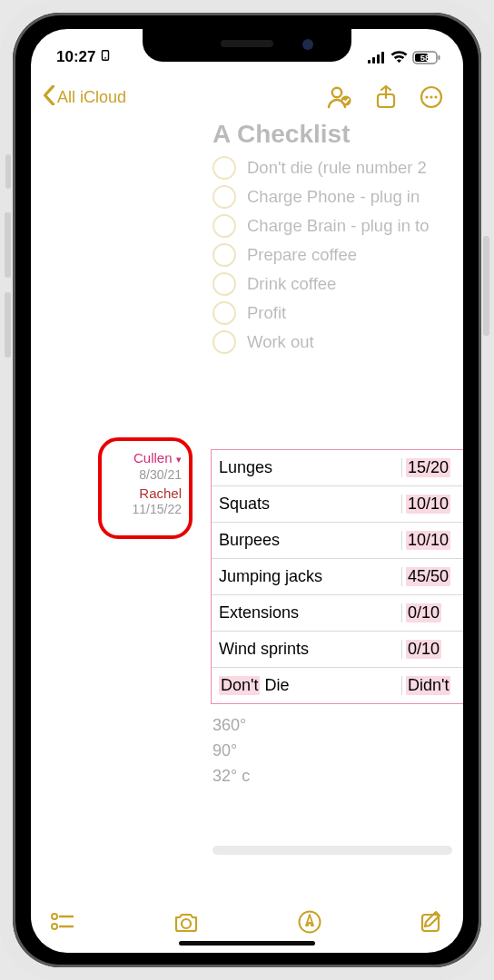 The height and width of the screenshot is (980, 494). Describe the element at coordinates (338, 613) in the screenshot. I see `table-row: Extensions 0/10` at that location.